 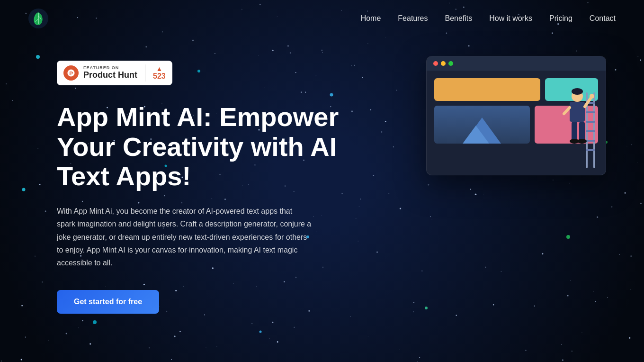 What do you see at coordinates (159, 76) in the screenshot?
I see `ph-vote-count: 523` at bounding box center [159, 76].